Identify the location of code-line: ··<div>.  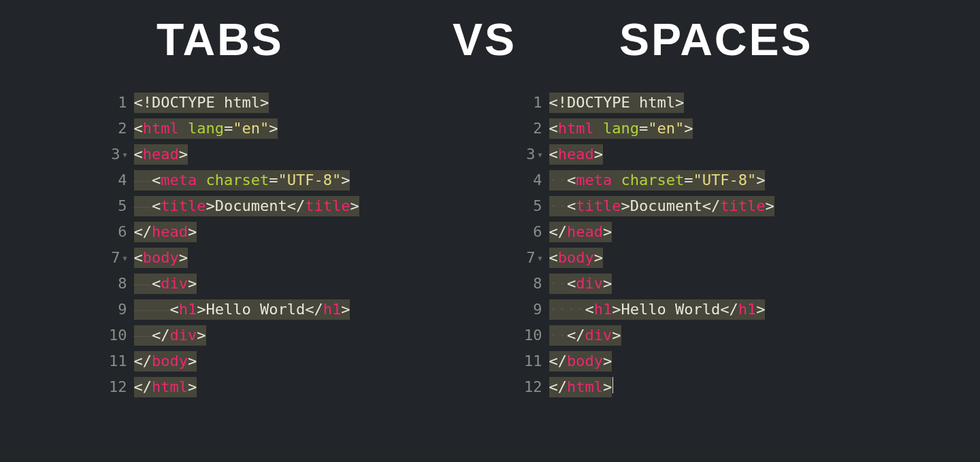
(662, 284).